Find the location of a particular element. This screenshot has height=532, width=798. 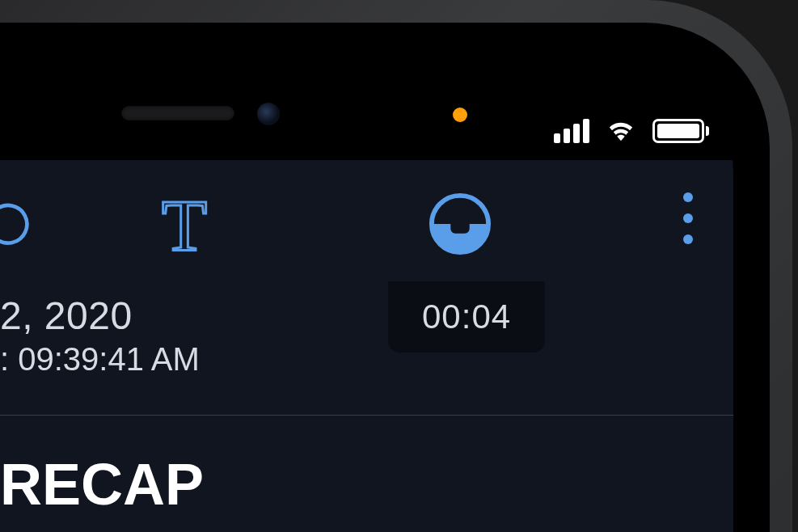

notch is located at coordinates (190, 110).